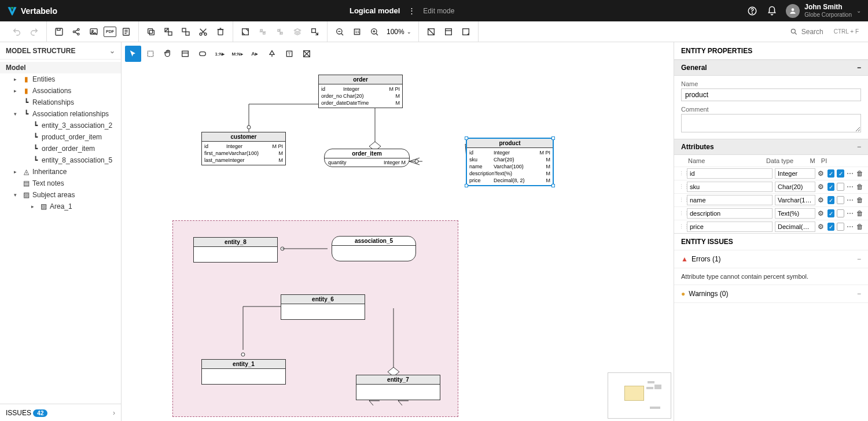 Image resolution: width=868 pixels, height=421 pixels. Describe the element at coordinates (203, 32) in the screenshot. I see `cut-button` at that location.